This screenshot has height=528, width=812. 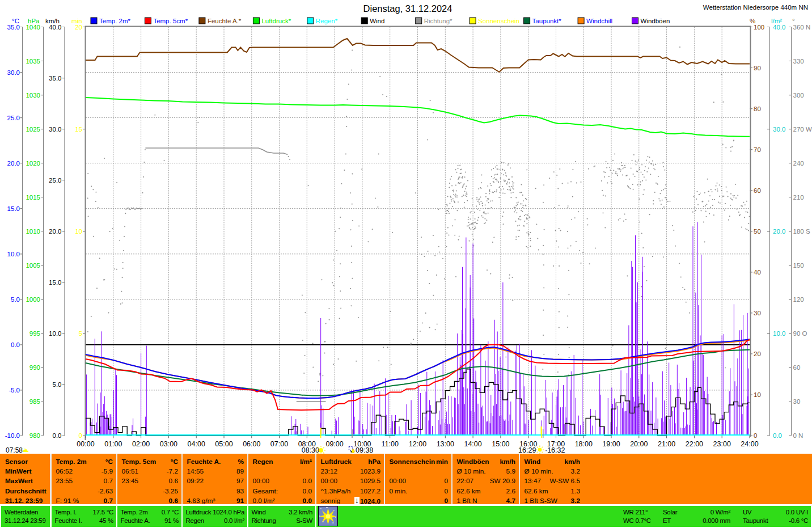 I want to click on svg-text: Windchill, so click(x=599, y=21).